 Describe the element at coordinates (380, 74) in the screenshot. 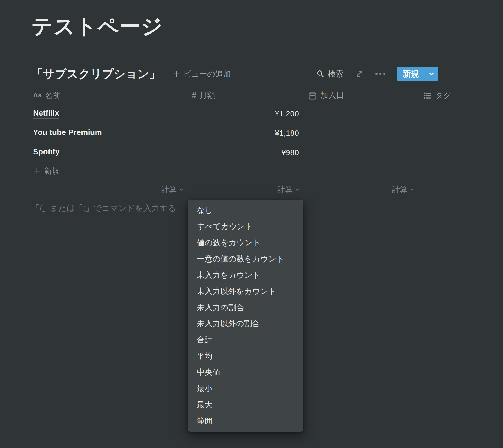

I see `more-options-icon` at that location.